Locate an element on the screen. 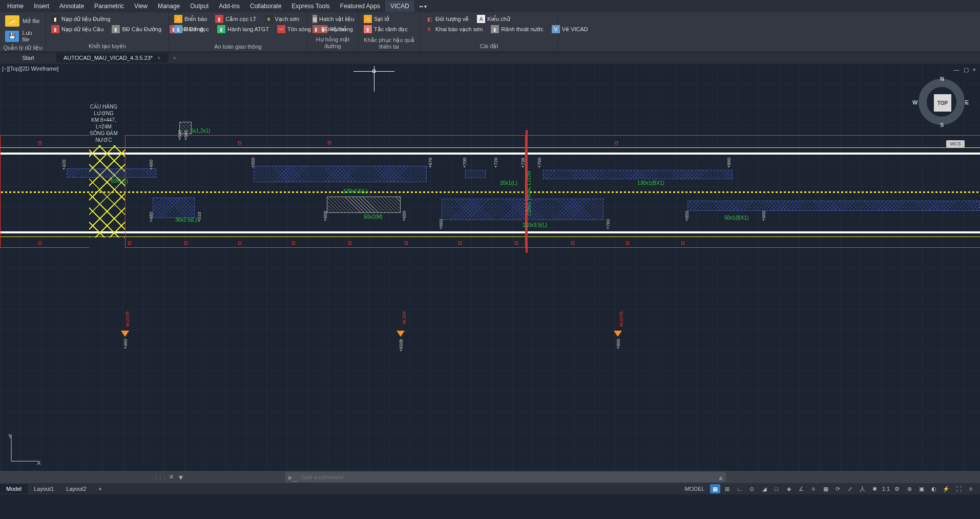 The image size is (980, 519). menu-overflow: ▪▪ ▾ is located at coordinates (423, 6).